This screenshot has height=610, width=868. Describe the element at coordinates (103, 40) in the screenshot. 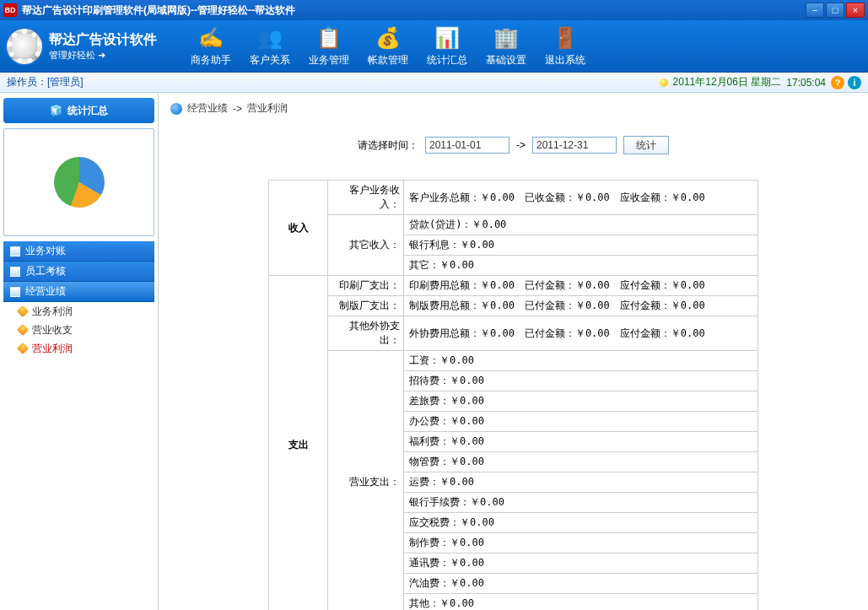

I see `logo-title: 帮达广告设计软件` at that location.